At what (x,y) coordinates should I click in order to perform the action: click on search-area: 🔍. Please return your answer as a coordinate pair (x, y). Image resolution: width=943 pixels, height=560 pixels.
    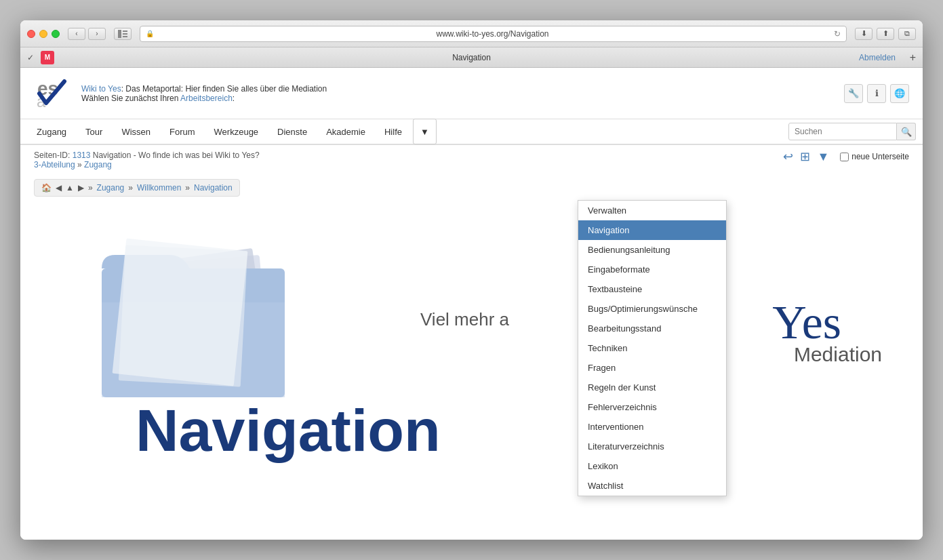
    Looking at the image, I should click on (852, 132).